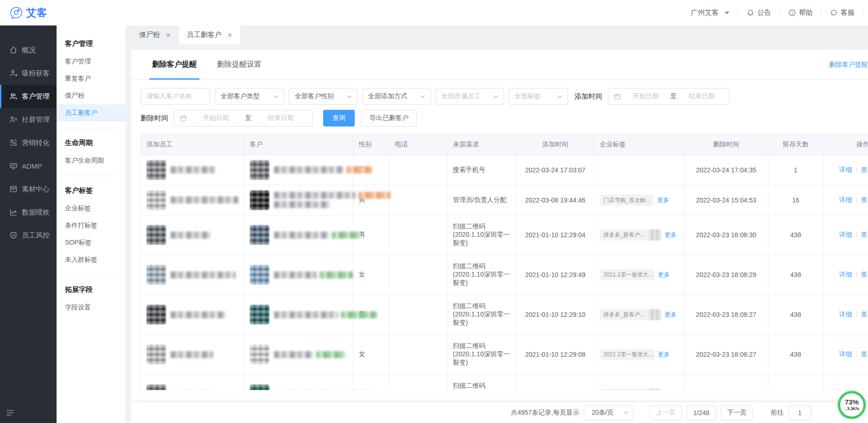  I want to click on menu-announcement: 公告, so click(759, 13).